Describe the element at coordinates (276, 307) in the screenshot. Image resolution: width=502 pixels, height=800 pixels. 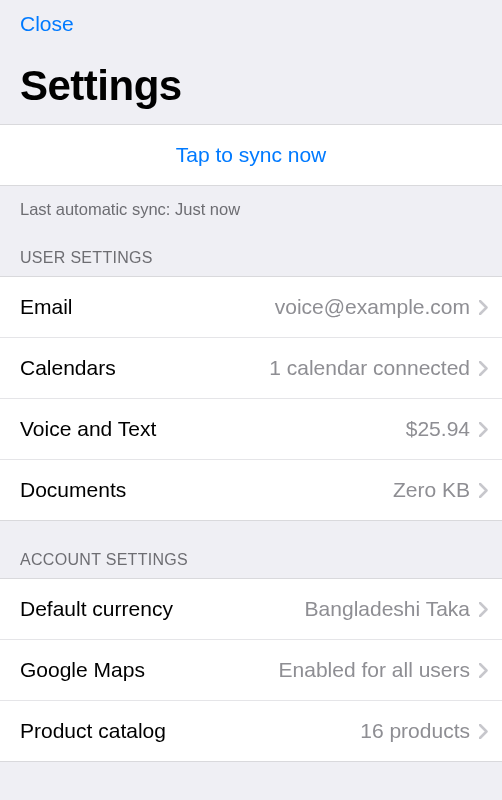
I see `row-value: voice@example.com` at that location.